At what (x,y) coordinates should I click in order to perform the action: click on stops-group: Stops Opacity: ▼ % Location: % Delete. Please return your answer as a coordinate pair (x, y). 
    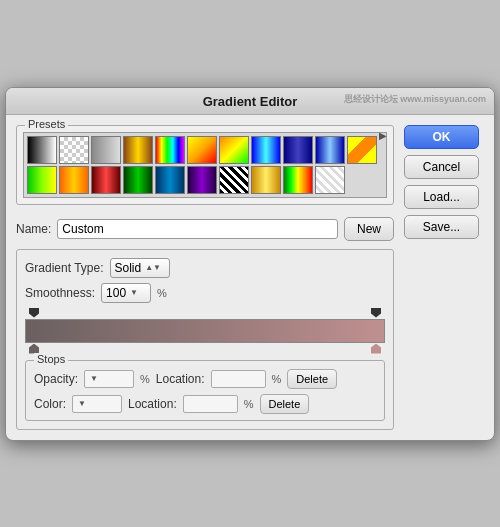
    Looking at the image, I should click on (205, 390).